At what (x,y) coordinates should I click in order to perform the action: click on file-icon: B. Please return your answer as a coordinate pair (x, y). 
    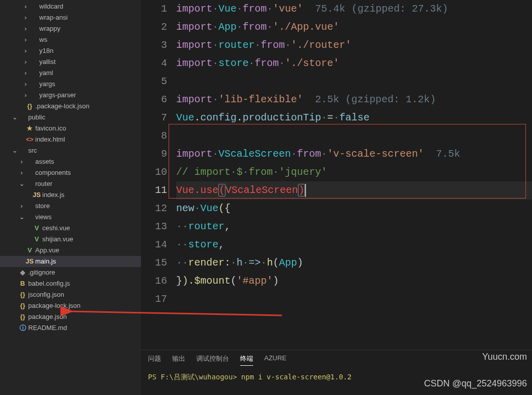
    Looking at the image, I should click on (23, 284).